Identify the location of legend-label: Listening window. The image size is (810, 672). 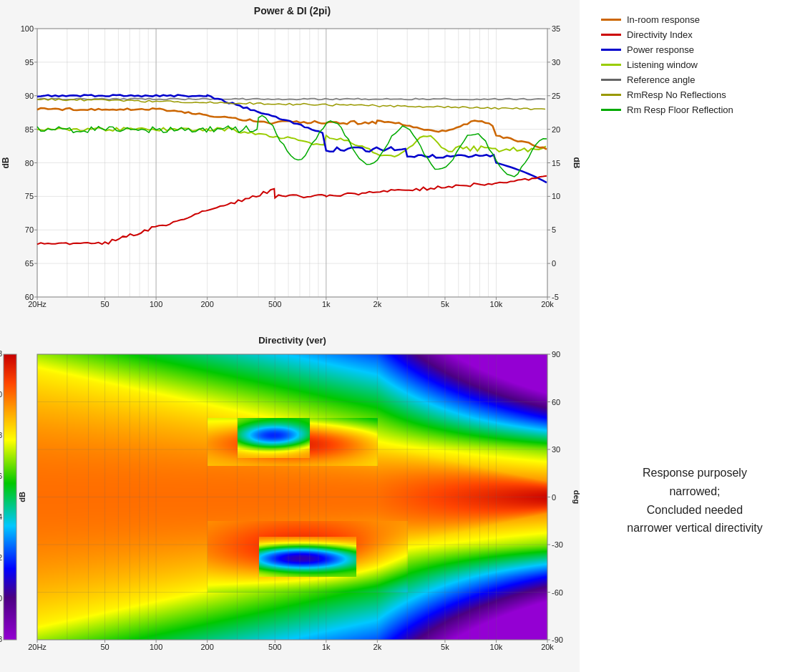
(663, 64).